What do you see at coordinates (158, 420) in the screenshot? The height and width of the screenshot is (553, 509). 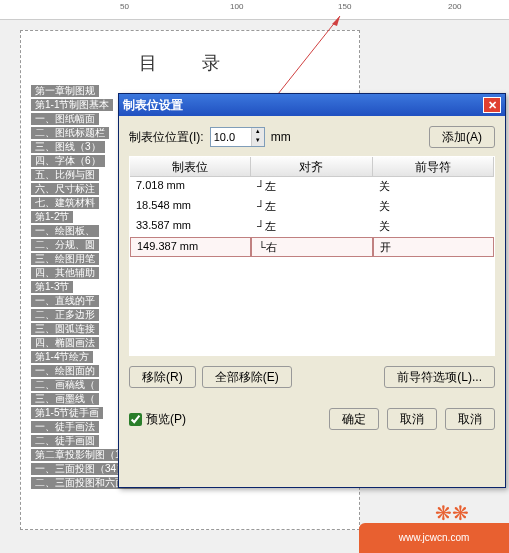 I see `preview-checkbox-wrap: 预览(P)` at bounding box center [158, 420].